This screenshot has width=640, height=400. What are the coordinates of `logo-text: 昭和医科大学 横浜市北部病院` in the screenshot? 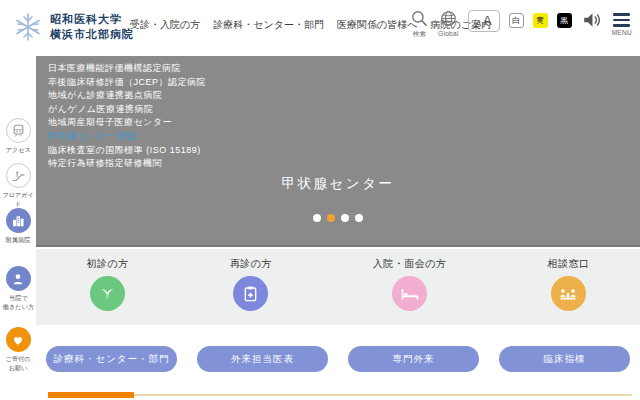 It's located at (92, 28).